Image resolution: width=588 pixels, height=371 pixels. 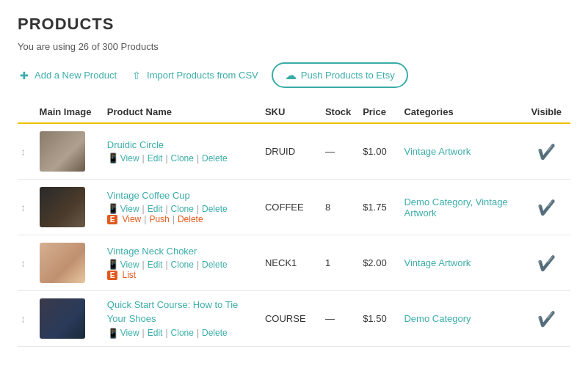 What do you see at coordinates (380, 263) in the screenshot?
I see `product-price: $2.00` at bounding box center [380, 263].